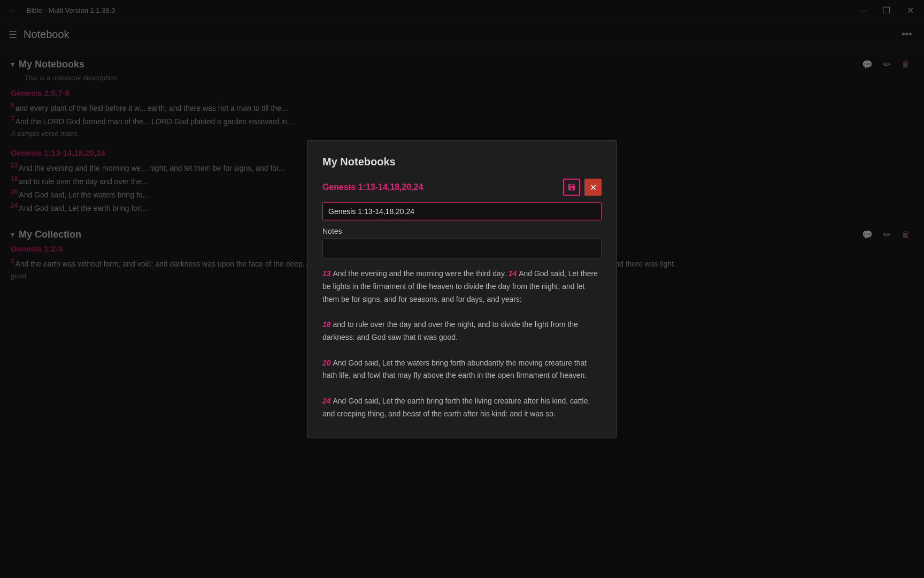  What do you see at coordinates (582, 187) in the screenshot?
I see `modal-actions: ✕` at bounding box center [582, 187].